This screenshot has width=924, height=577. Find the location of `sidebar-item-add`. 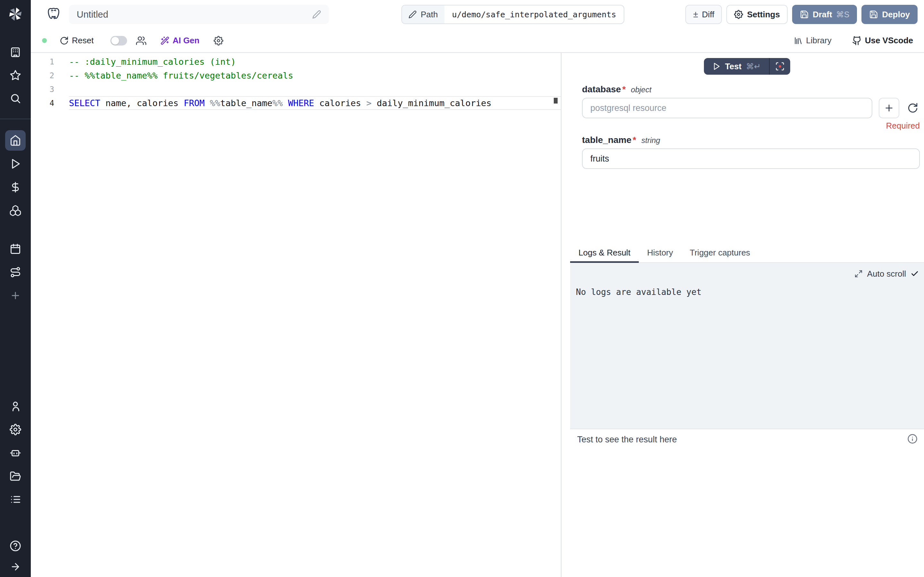

sidebar-item-add is located at coordinates (15, 295).